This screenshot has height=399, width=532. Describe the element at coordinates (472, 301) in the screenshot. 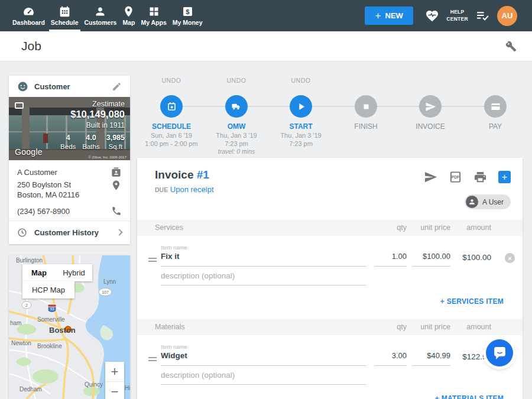

I see `add-service-link: + SERVICES ITEM` at that location.